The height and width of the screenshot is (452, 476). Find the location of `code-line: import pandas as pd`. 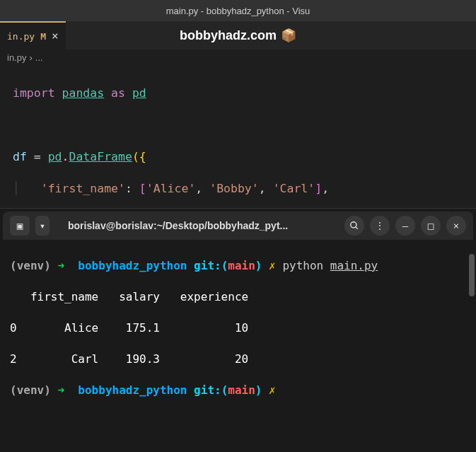

code-line: import pandas as pd is located at coordinates (240, 93).